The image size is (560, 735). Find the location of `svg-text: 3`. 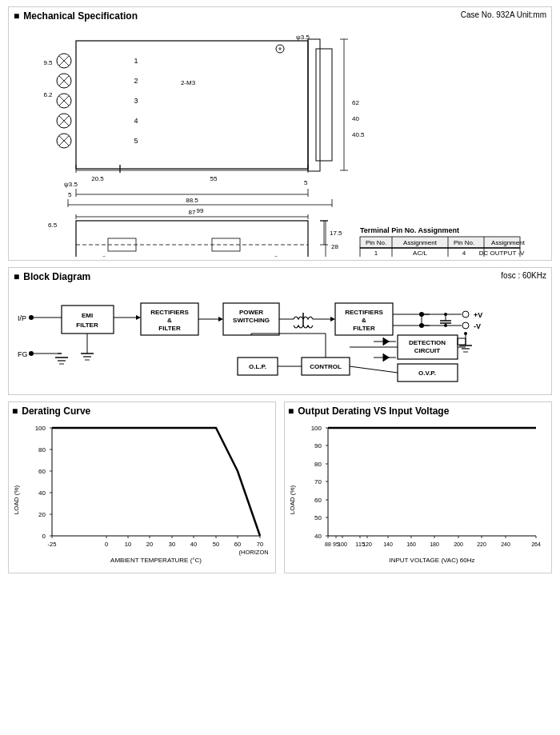

svg-text: 3 is located at coordinates (136, 101).